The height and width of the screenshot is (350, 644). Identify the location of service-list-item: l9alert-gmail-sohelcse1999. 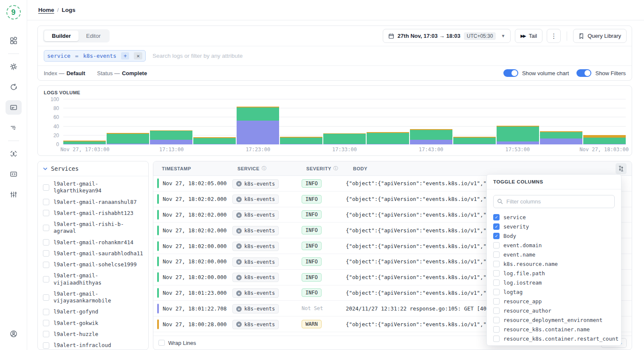
(93, 265).